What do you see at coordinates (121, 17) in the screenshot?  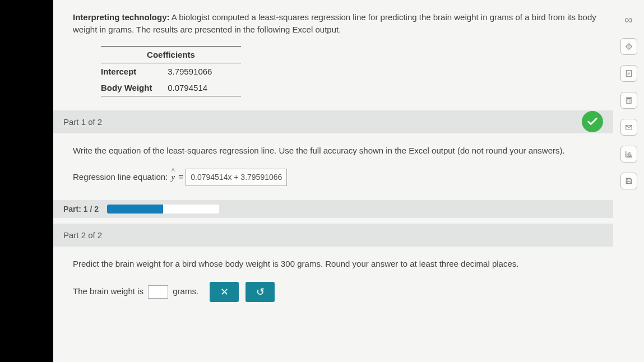 I see `intro-bold: Interpreting technology:` at bounding box center [121, 17].